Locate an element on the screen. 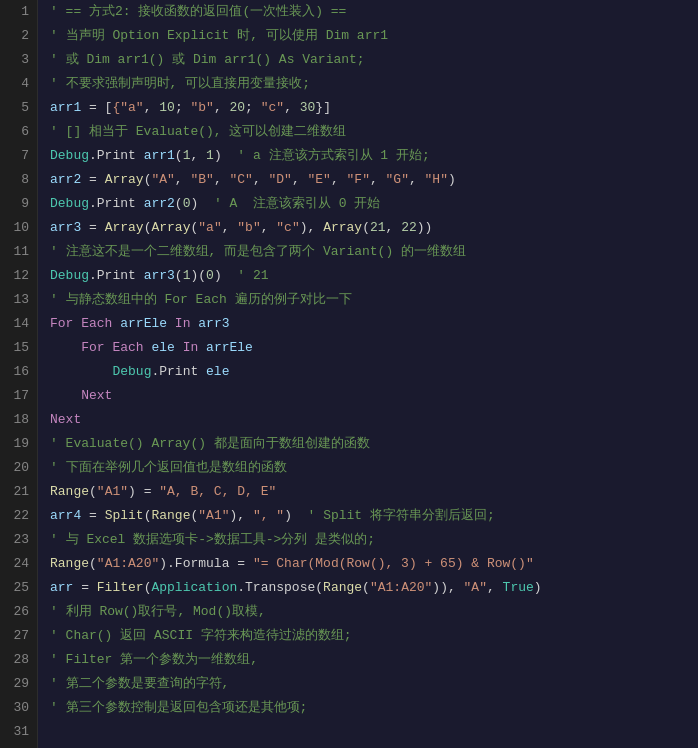 The height and width of the screenshot is (748, 698). code-line: Debug.Print arr3(1)(0) ' 21 is located at coordinates (374, 276).